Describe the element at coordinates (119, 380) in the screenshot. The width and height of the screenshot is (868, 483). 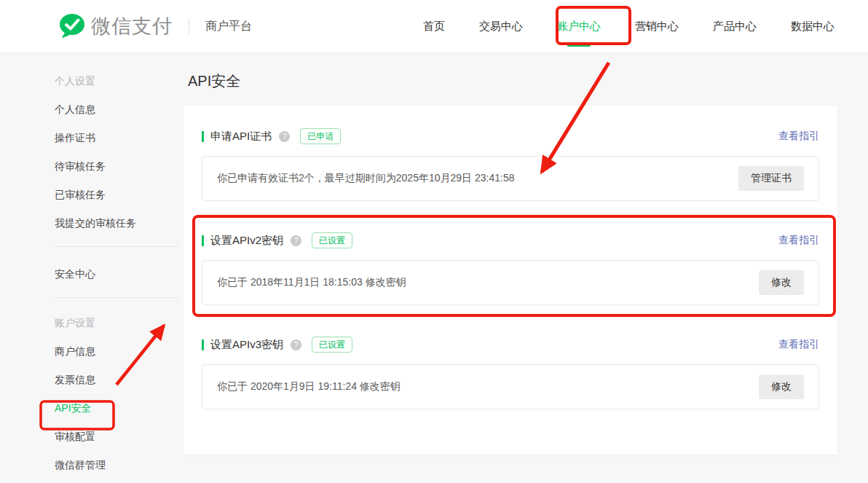
I see `sidebar-item-invoice-info: 发票信息` at that location.